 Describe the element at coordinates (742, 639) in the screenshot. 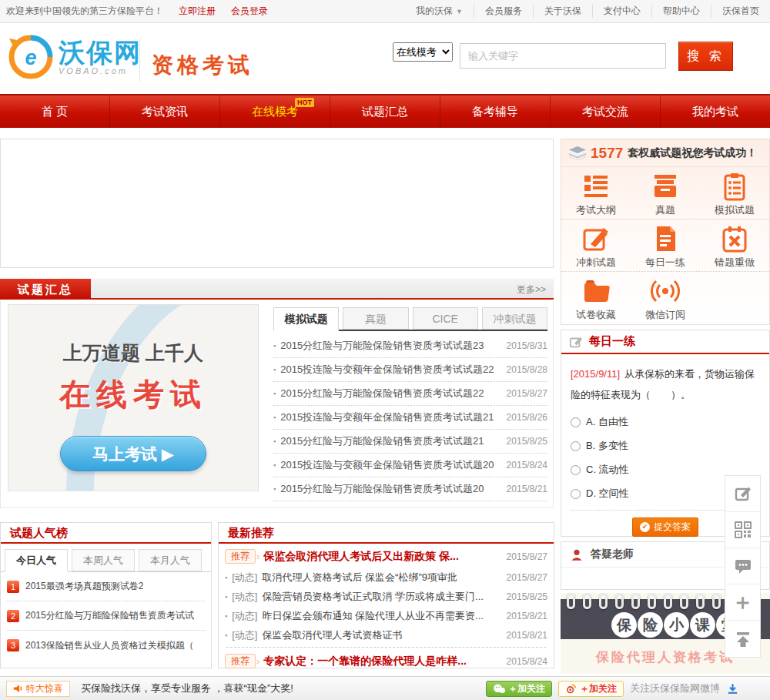

I see `back-to-top-button` at that location.